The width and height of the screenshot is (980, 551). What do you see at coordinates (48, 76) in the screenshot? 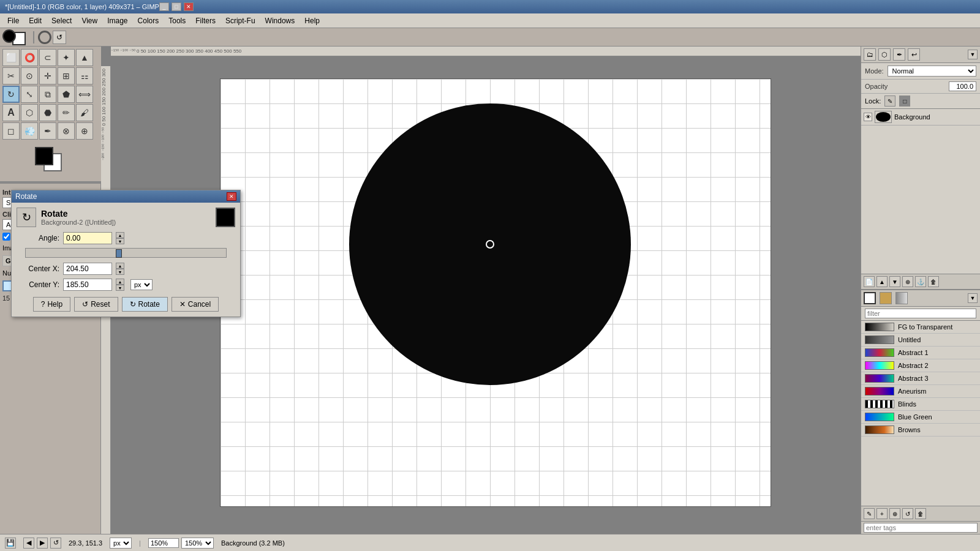
I see `tool-move: ✛` at bounding box center [48, 76].